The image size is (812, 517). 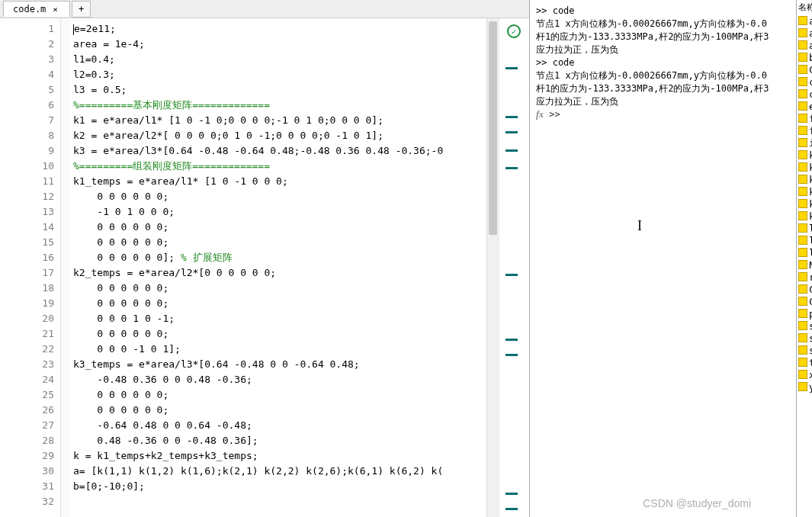 I want to click on workspace-header: 名称, so click(x=804, y=8).